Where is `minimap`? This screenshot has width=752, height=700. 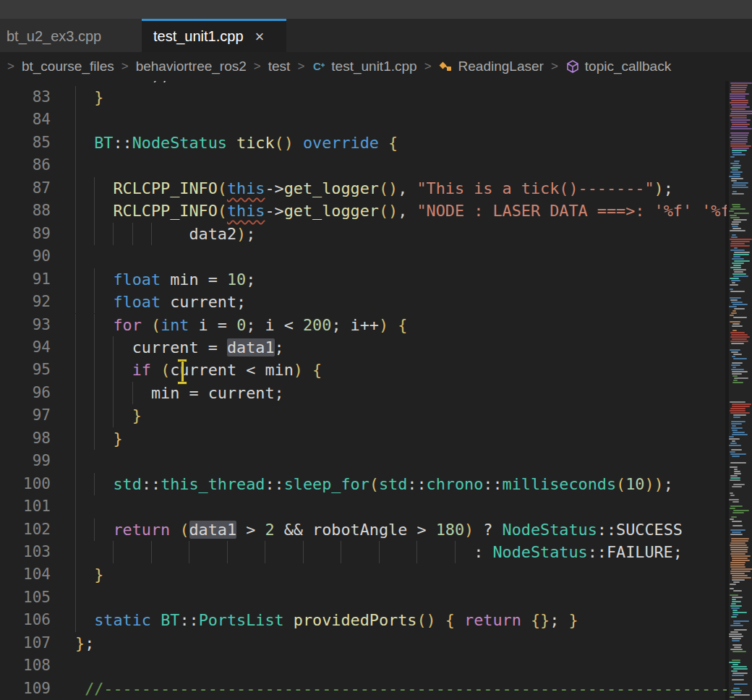
minimap is located at coordinates (740, 390).